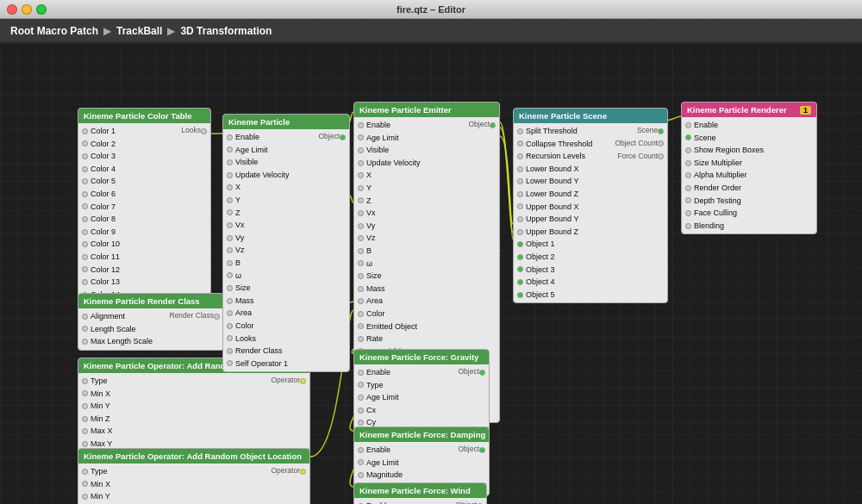  What do you see at coordinates (84, 245) in the screenshot?
I see `port-color10-in` at bounding box center [84, 245].